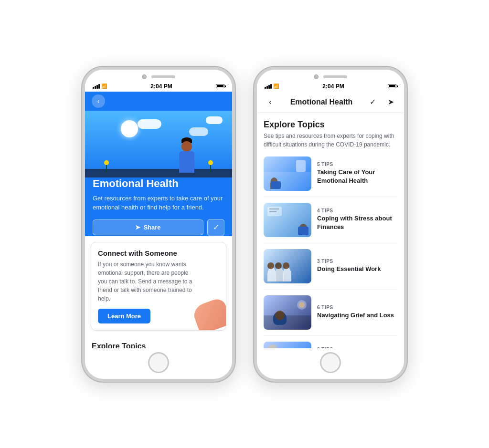  What do you see at coordinates (159, 286) in the screenshot?
I see `connect-card: Connect with Someone If you or someone y…` at bounding box center [159, 286].